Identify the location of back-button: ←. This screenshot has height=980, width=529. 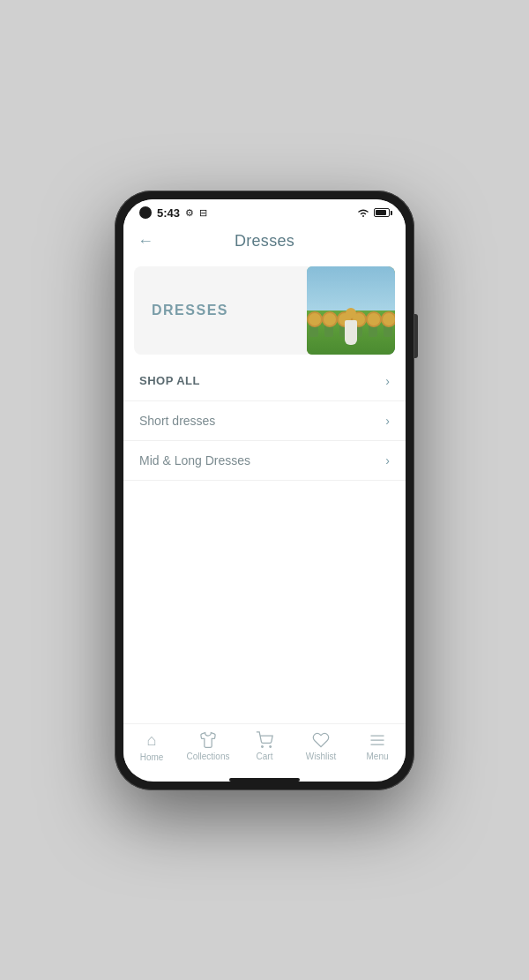
(145, 242).